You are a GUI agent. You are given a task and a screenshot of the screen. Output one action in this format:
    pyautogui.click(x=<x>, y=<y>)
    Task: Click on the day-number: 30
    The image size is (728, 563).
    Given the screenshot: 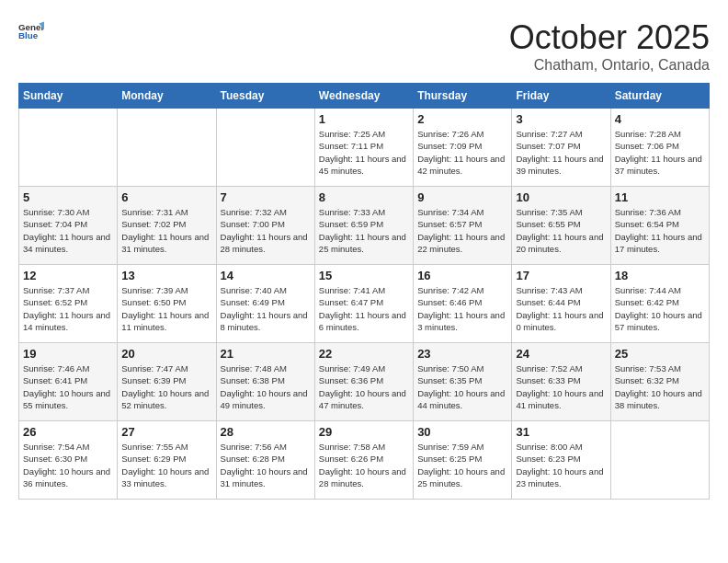 What is the action you would take?
    pyautogui.click(x=462, y=432)
    